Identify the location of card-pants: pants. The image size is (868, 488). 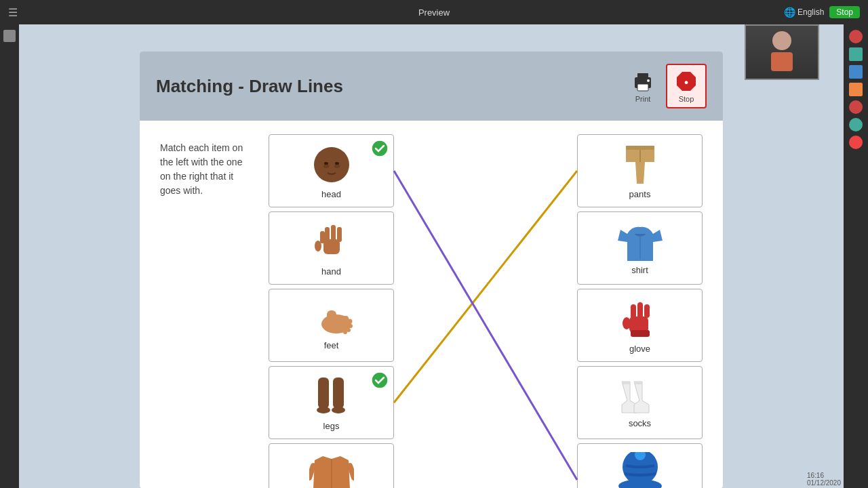
(640, 171).